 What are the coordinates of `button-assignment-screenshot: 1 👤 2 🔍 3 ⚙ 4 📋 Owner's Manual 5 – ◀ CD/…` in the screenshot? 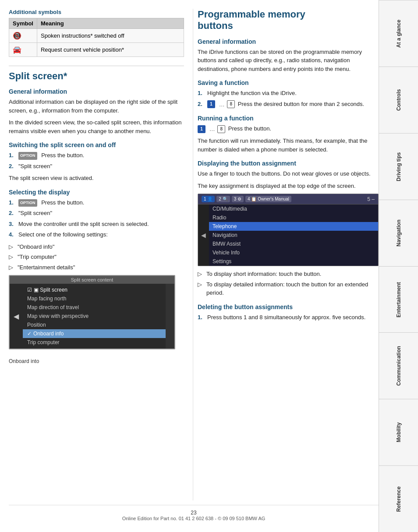 It's located at (288, 230).